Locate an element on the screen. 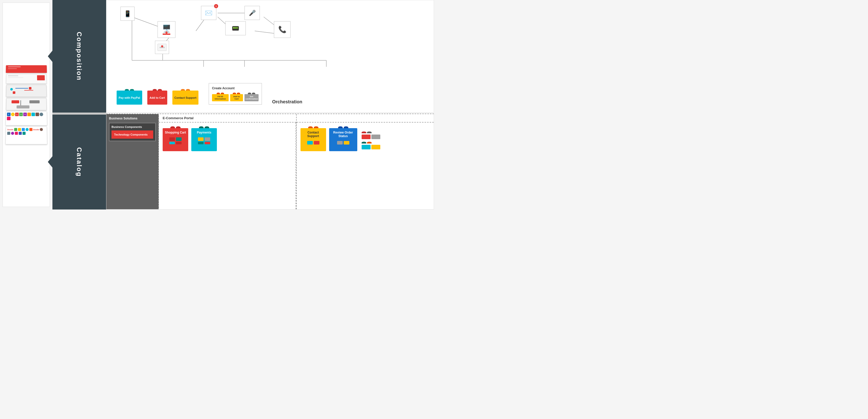 The image size is (868, 419). section-labels-panel: Composition Catalog is located at coordinates (80, 105).